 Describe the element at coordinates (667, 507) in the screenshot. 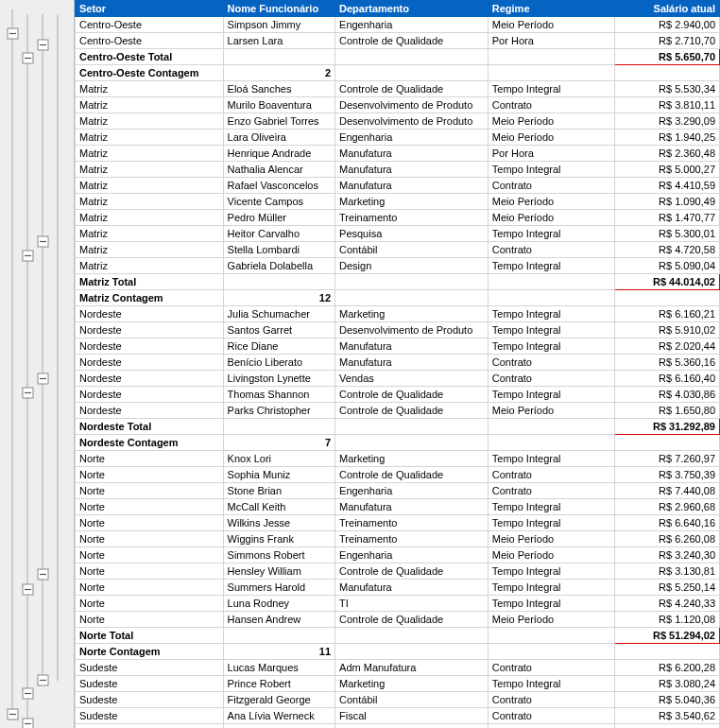

I see `cell-sal: R$ 2.960,68` at that location.